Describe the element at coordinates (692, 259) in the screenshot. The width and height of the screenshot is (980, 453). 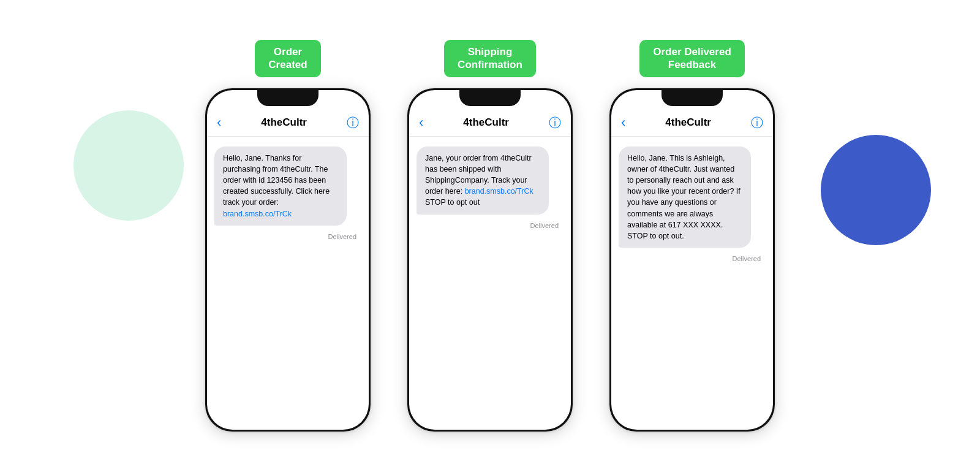
I see `msg-delivered-3: Delivered` at that location.